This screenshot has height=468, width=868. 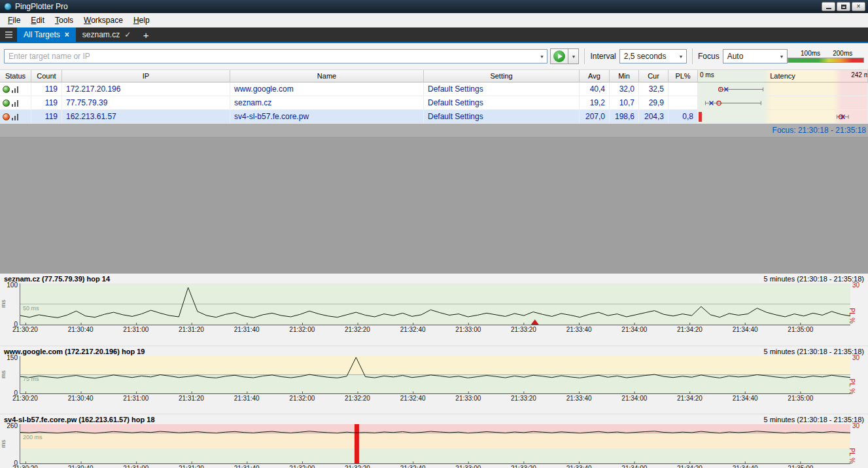 I want to click on avg-cell: 19,2, so click(x=595, y=103).